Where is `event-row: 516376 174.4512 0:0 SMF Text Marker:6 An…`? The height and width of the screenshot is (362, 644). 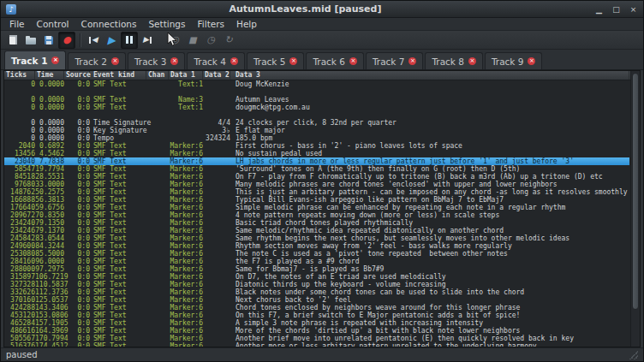
event-row: 516376 174.4512 0:0 SMF Text Marker:6 An… is located at coordinates (317, 344).